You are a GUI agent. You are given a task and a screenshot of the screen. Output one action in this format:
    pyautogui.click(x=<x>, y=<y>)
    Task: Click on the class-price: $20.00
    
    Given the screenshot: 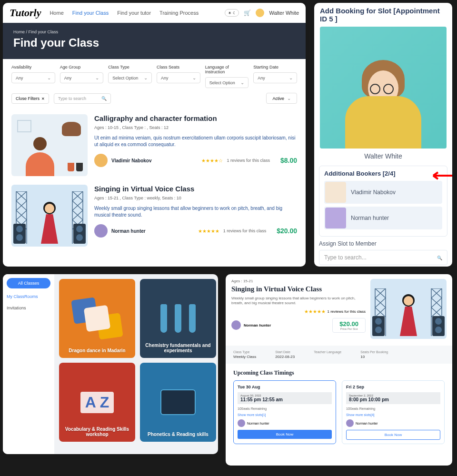 What is the action you would take?
    pyautogui.click(x=287, y=231)
    